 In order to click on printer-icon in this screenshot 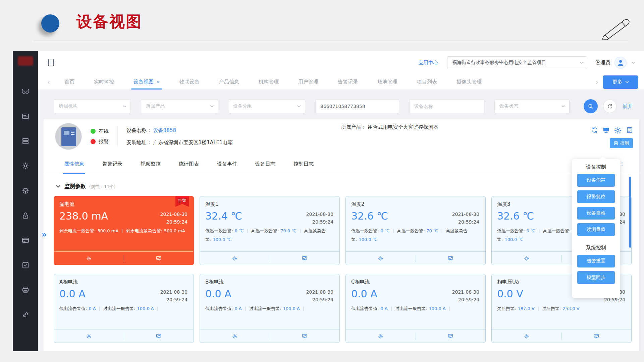, I will do `click(25, 290)`.